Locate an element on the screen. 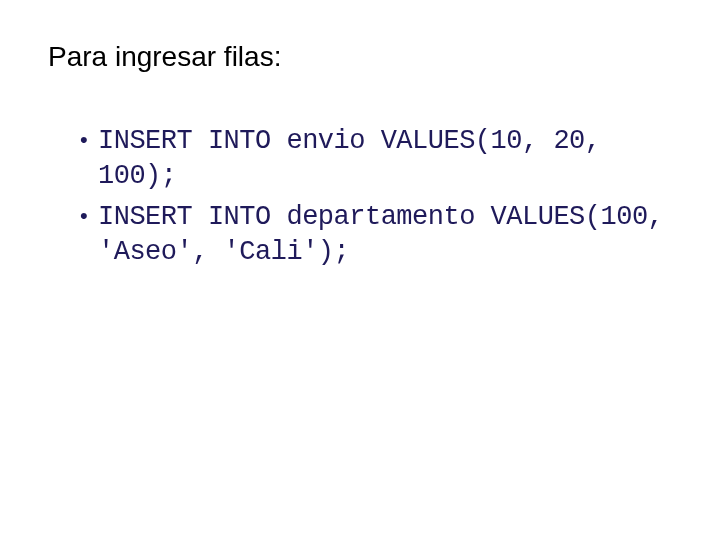  list-item-text: INSERT INTO envio VALUES(10, 20, 100); is located at coordinates (349, 158).